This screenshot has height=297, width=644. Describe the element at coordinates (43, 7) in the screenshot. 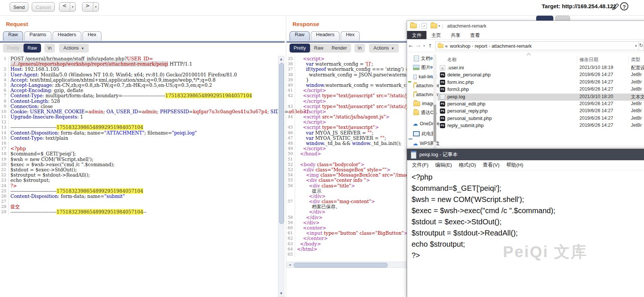

I see `cancel-button: Cancel` at that location.